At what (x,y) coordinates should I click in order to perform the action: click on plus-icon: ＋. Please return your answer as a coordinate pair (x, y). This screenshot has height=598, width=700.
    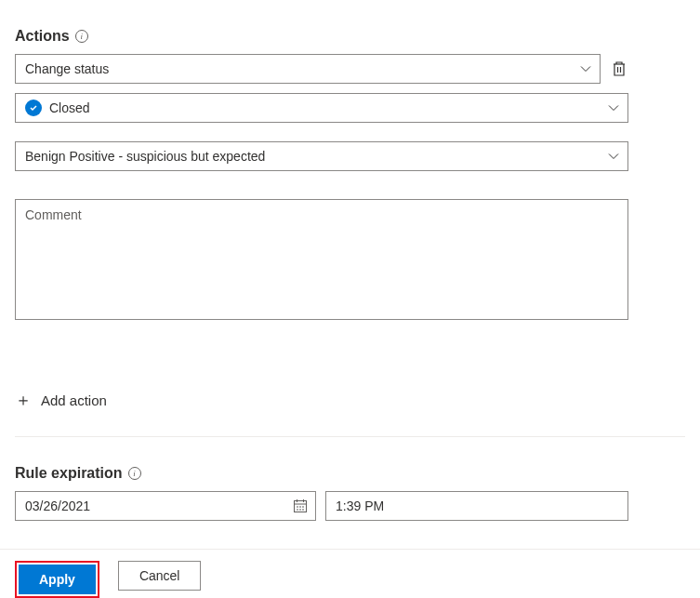
    Looking at the image, I should click on (23, 400).